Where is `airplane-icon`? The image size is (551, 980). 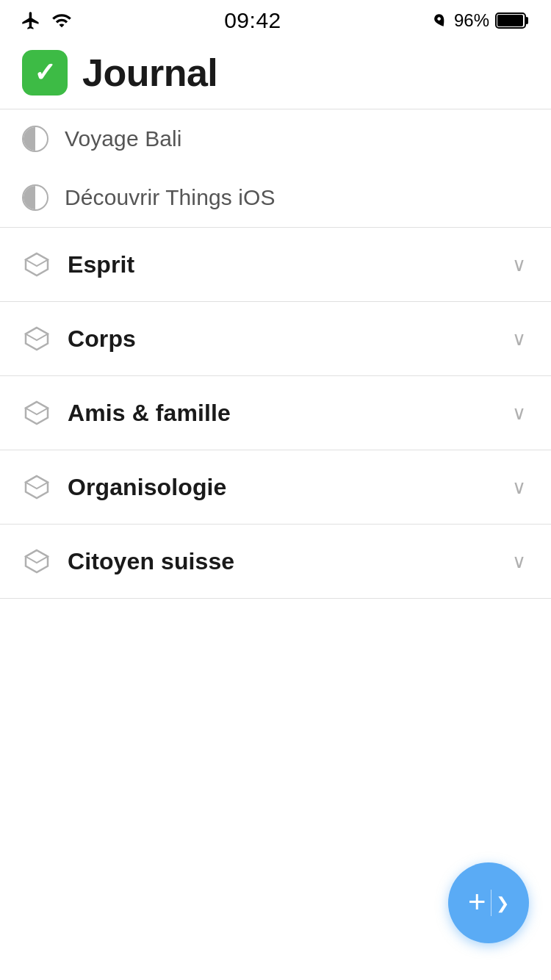
airplane-icon is located at coordinates (31, 21).